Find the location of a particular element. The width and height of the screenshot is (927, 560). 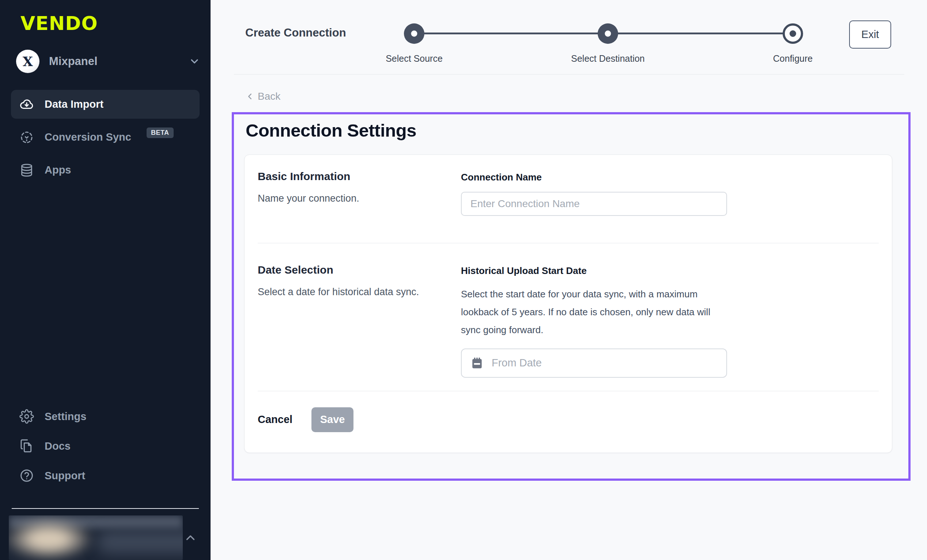

sidebar-item-label: Settings is located at coordinates (65, 417).